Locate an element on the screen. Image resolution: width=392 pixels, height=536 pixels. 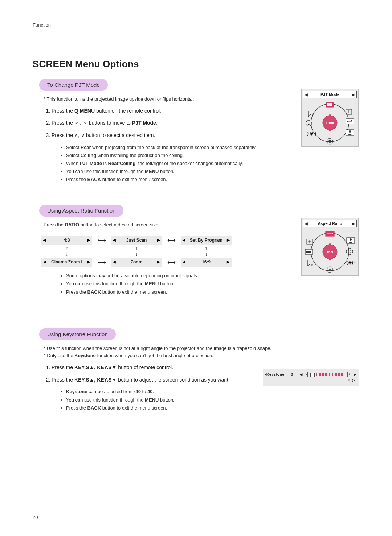
page-header: Function is located at coordinates (196, 26).